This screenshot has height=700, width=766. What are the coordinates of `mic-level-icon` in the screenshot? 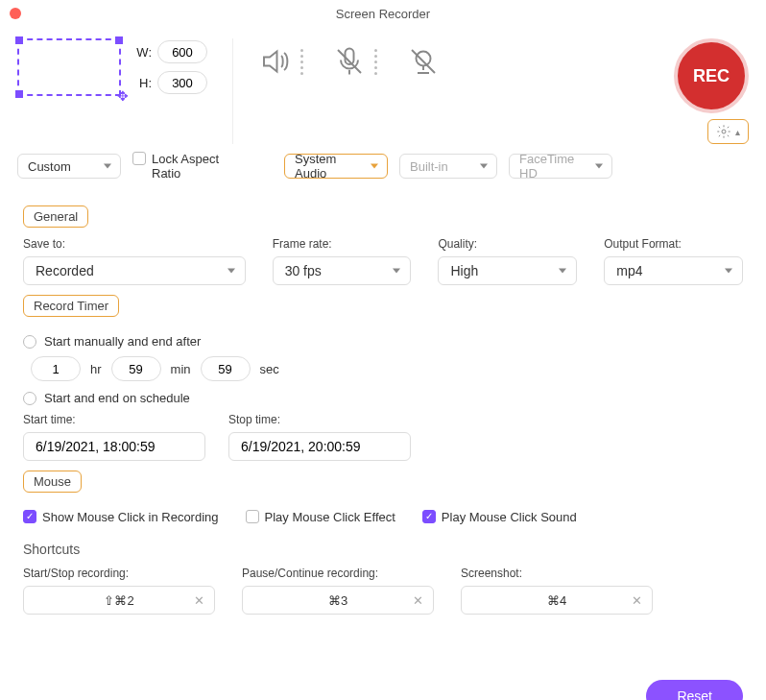 It's located at (376, 61).